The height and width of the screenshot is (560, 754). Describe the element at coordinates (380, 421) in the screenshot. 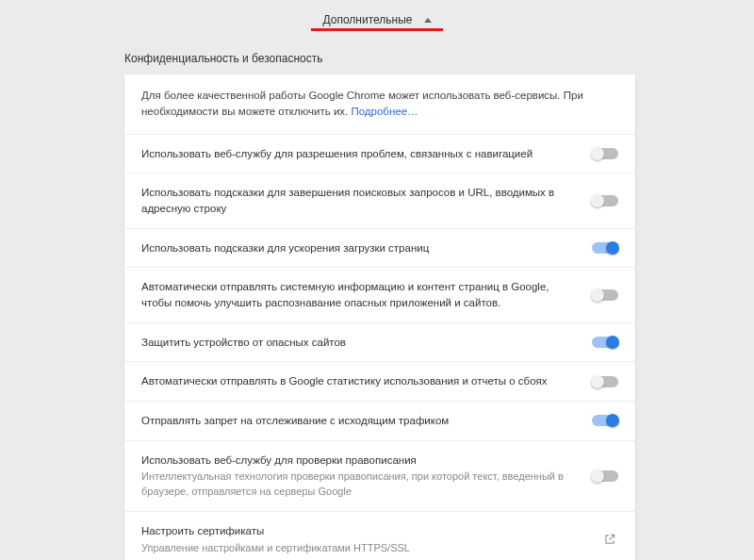

I see `settings-row: Отправлять запрет на отслеживание с исхо…` at that location.